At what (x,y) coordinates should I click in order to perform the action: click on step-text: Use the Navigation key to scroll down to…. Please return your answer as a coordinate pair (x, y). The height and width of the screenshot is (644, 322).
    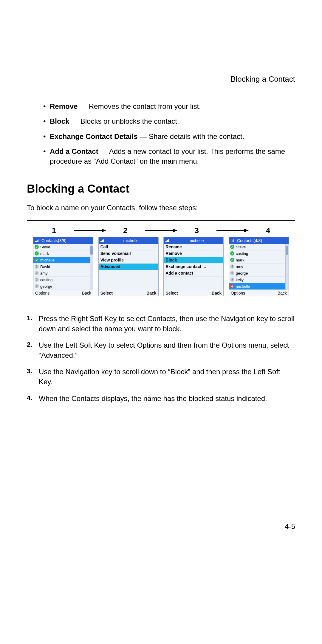
    Looking at the image, I should click on (167, 377).